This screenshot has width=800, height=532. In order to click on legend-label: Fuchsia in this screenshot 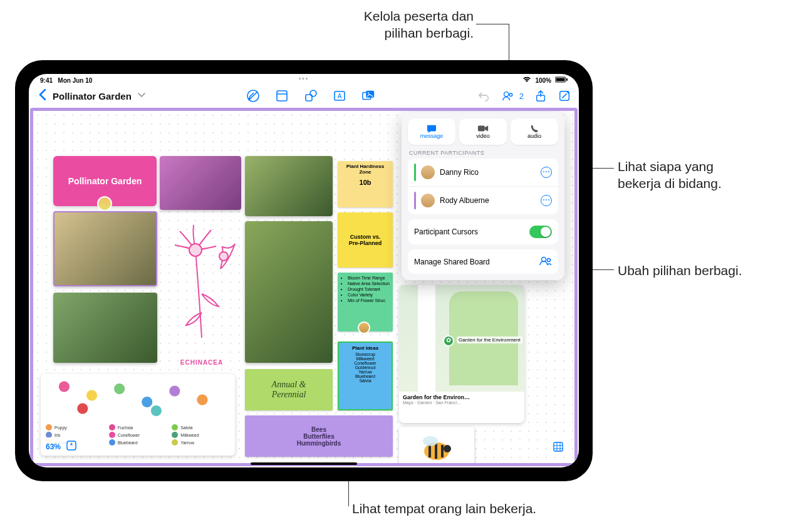, I will do `click(125, 427)`.